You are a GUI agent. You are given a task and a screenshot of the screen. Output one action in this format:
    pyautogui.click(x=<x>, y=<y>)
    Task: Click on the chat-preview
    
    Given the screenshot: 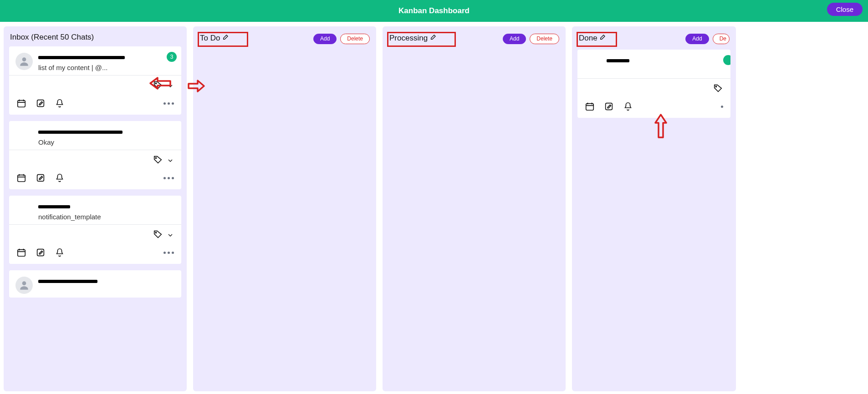 What is the action you would take?
    pyautogui.click(x=665, y=71)
    